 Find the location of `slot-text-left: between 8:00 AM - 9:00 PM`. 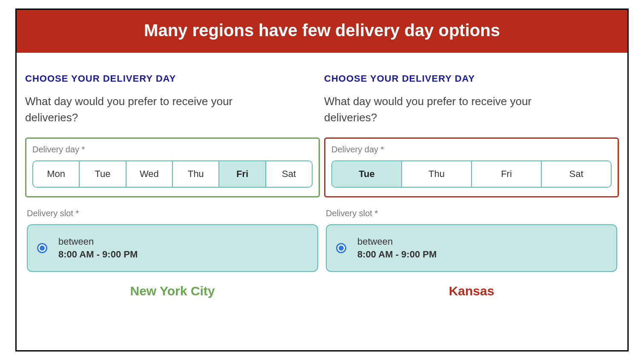

slot-text-left: between 8:00 AM - 9:00 PM is located at coordinates (98, 248).